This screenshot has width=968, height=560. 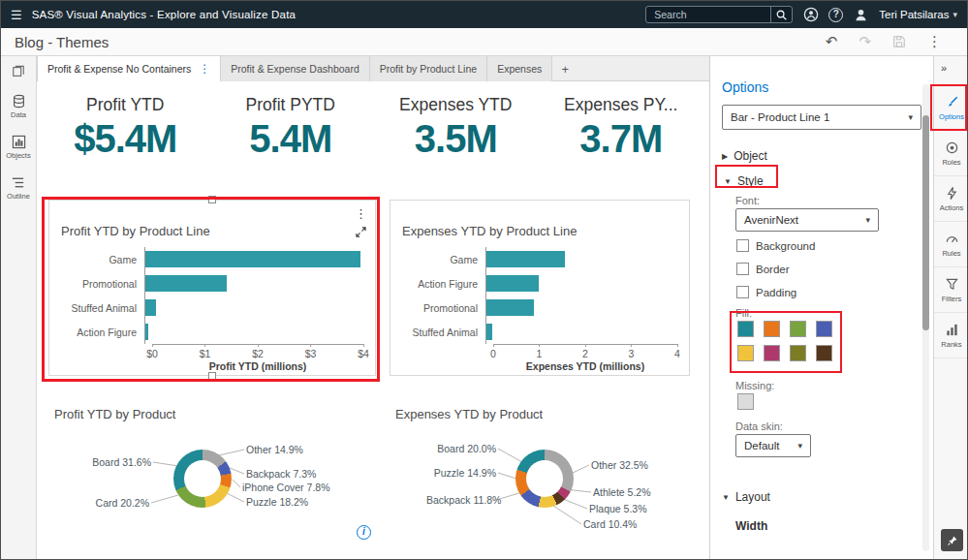 I want to click on width-label: Width, so click(x=752, y=526).